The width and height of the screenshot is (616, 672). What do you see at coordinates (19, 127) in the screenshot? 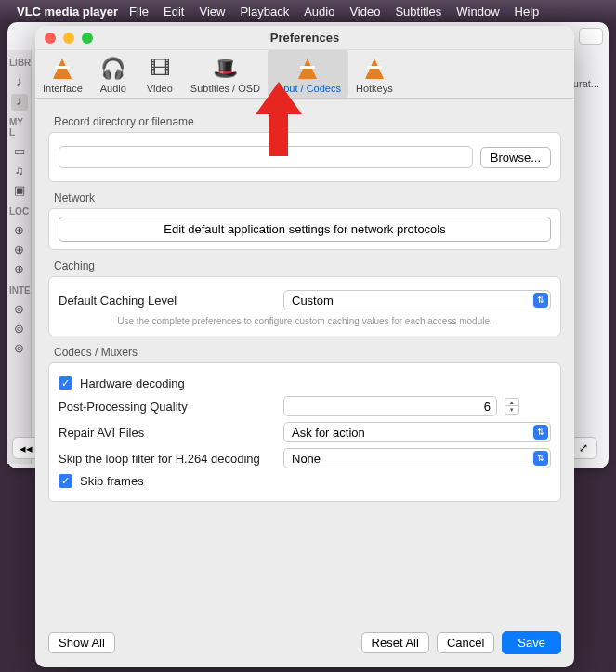
I see `sidebar-section: MY L` at bounding box center [19, 127].